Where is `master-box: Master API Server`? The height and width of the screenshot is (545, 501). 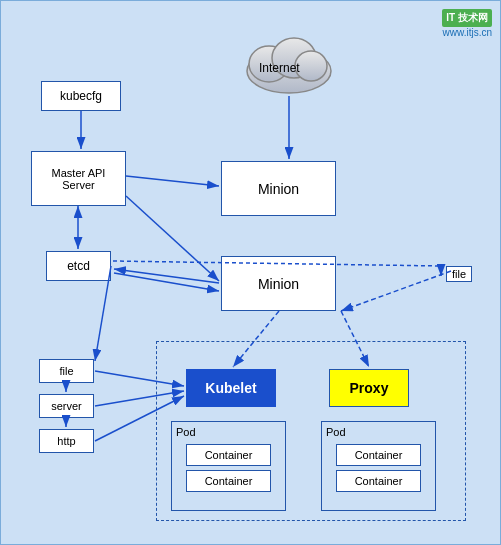
master-box: Master API Server is located at coordinates (78, 178).